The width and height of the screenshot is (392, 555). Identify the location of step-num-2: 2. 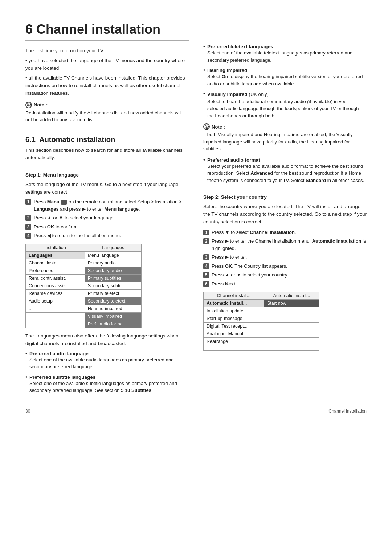
(28, 218).